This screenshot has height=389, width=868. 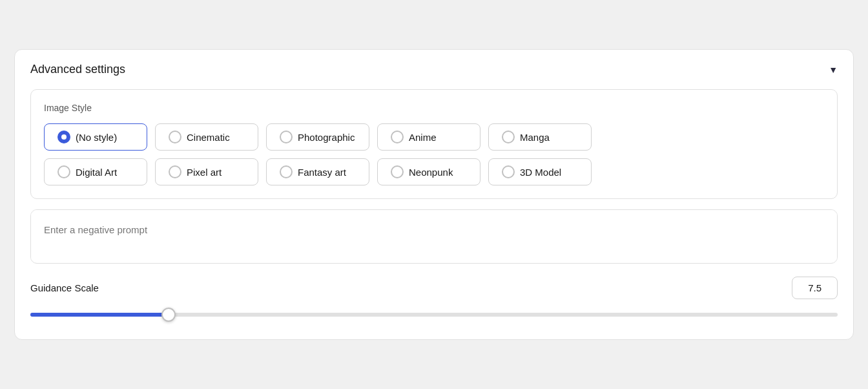 What do you see at coordinates (318, 137) in the screenshot?
I see `style-option-photographic: Photographic` at bounding box center [318, 137].